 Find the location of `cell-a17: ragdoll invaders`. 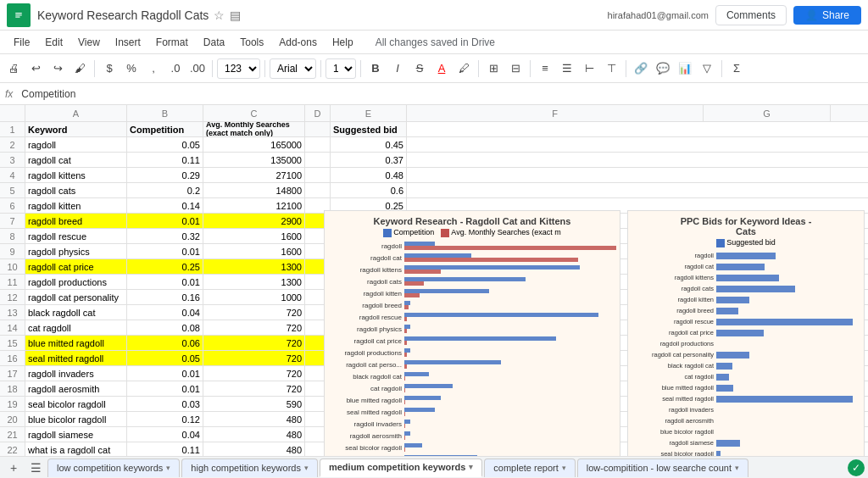

cell-a17: ragdoll invaders is located at coordinates (76, 373).